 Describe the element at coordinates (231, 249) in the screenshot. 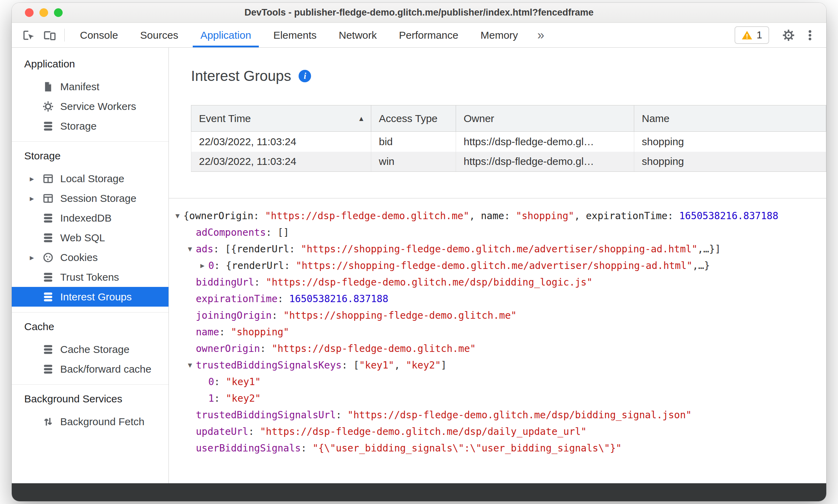

I see `tree-segment-plain: [{` at that location.